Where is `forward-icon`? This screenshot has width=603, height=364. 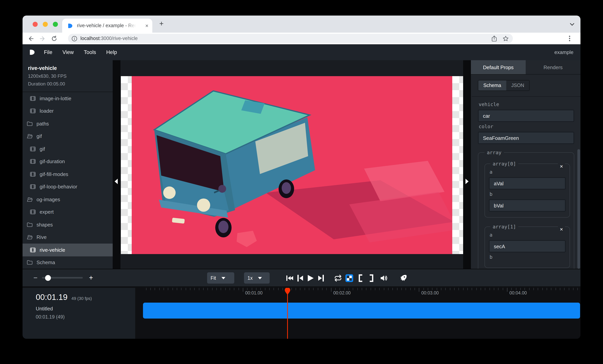 forward-icon is located at coordinates (43, 39).